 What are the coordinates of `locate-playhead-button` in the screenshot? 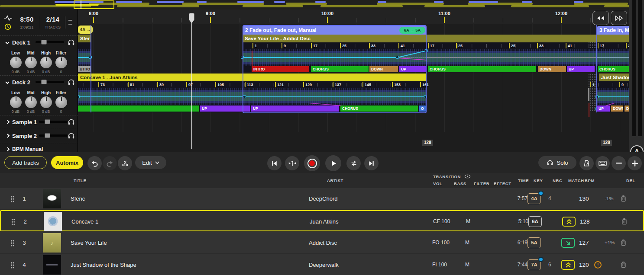 It's located at (292, 163).